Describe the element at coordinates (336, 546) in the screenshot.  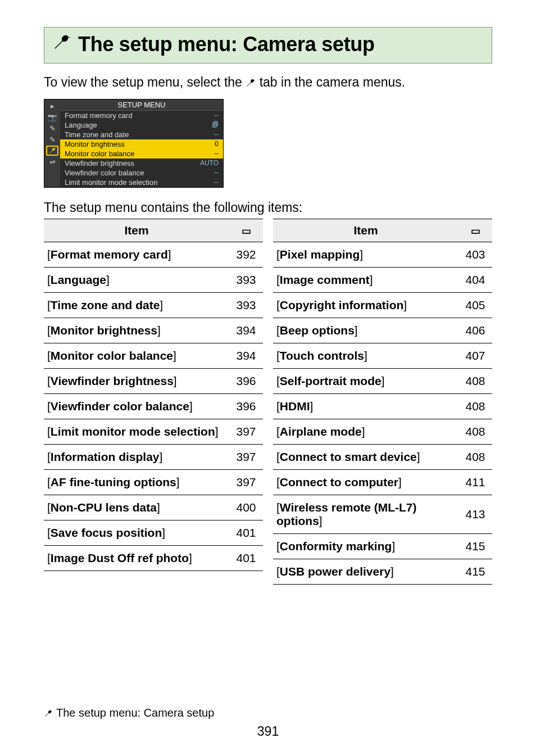
I see `item-name: [Conformity marking]` at that location.